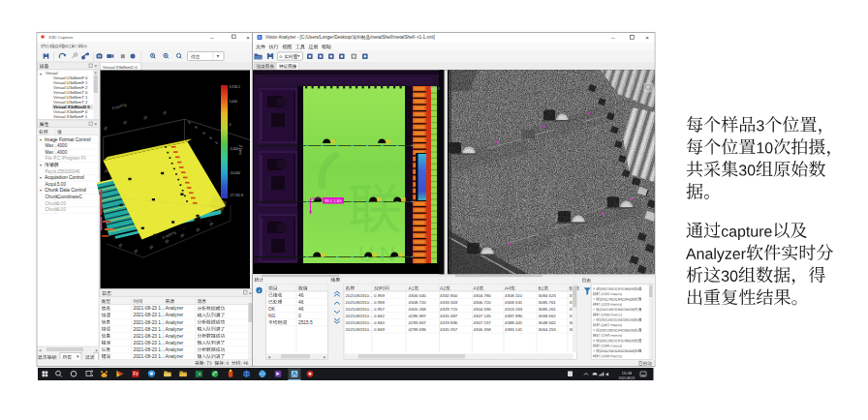  I want to click on svg-text: 4320.487, so click(450, 315).